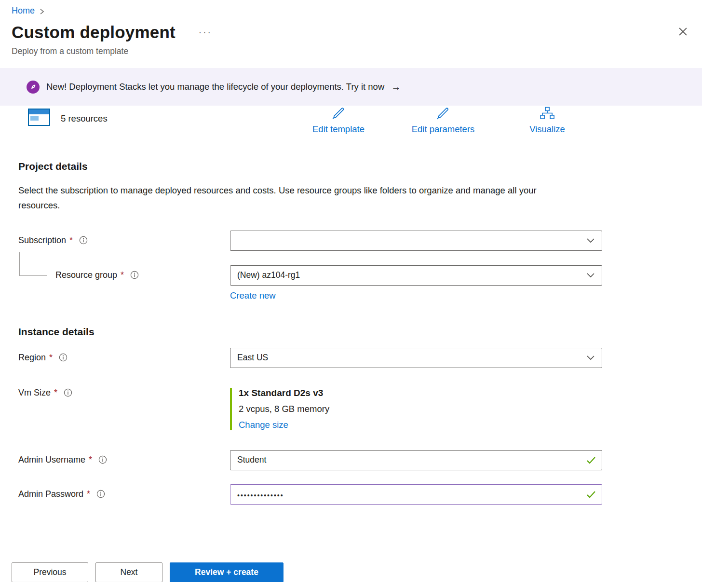  Describe the element at coordinates (354, 166) in the screenshot. I see `project-details-heading: Project details` at that location.